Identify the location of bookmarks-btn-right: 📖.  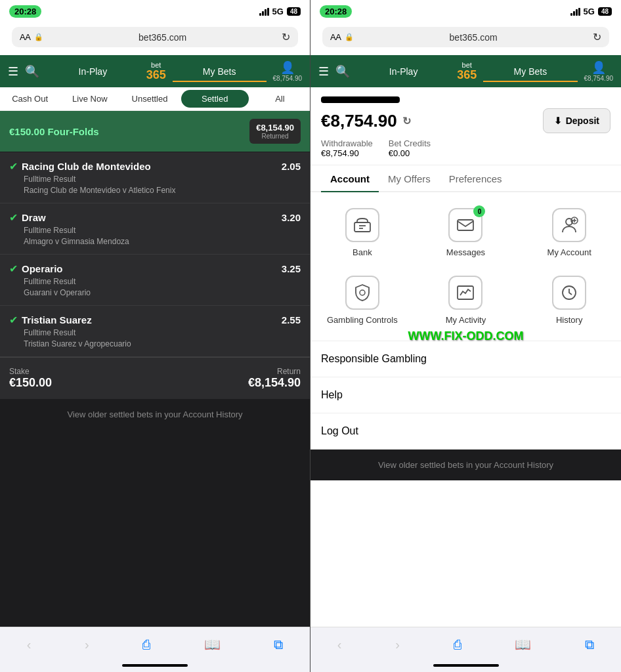
(523, 644).